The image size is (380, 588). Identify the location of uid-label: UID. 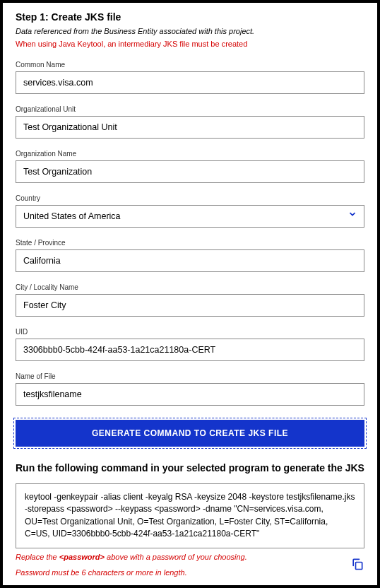
(190, 332).